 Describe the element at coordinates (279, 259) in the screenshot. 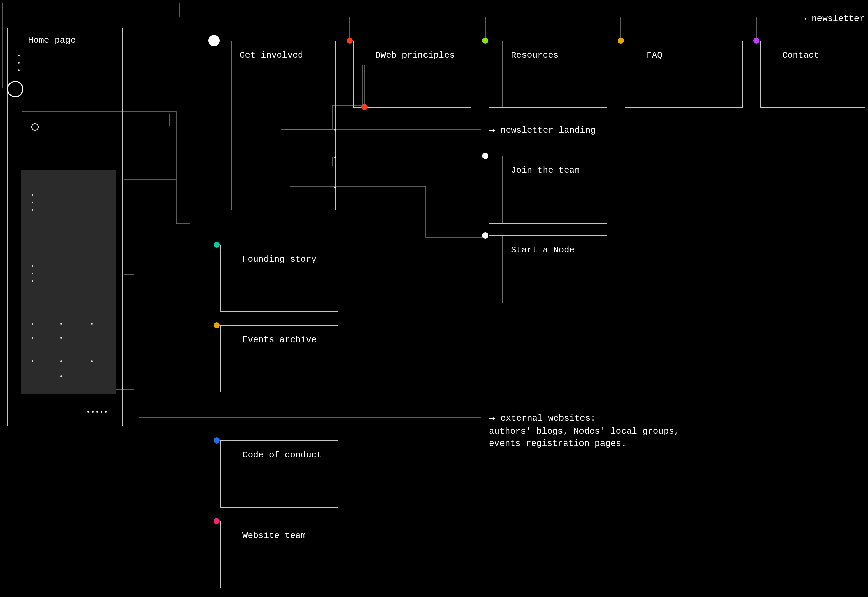

I see `node-label: Founding story` at that location.